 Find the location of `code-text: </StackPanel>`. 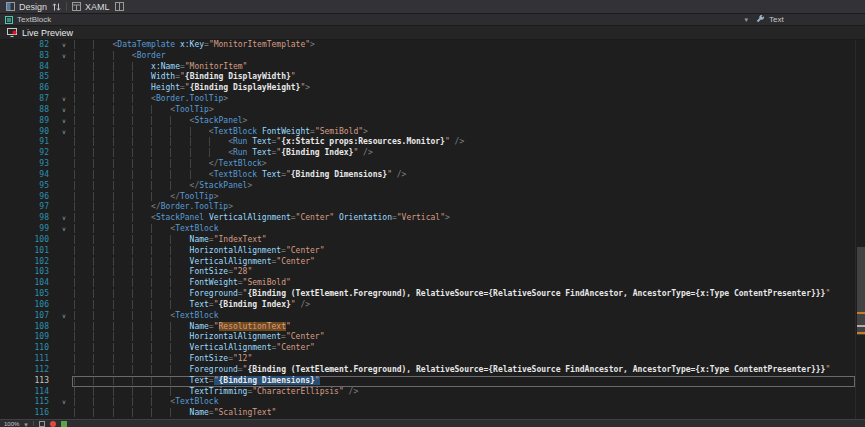

code-text: </StackPanel> is located at coordinates (464, 186).